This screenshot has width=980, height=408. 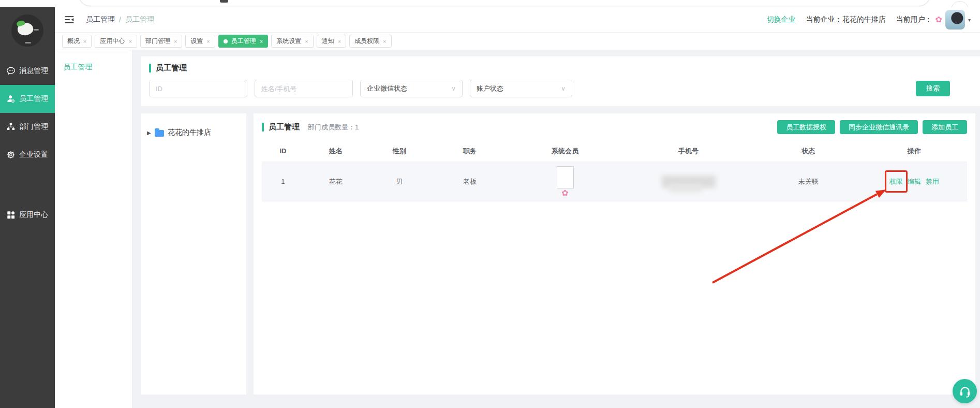 What do you see at coordinates (34, 99) in the screenshot?
I see `sidebar-item-label: 员工管理` at bounding box center [34, 99].